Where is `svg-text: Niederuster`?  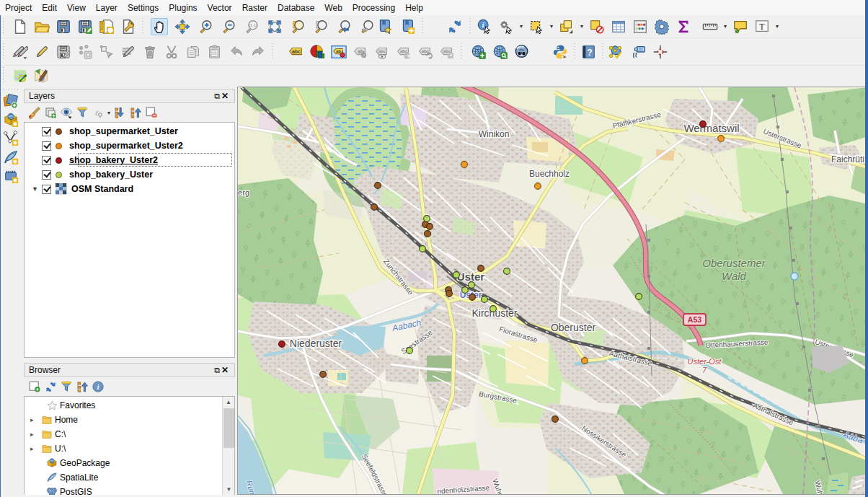 svg-text: Niederuster is located at coordinates (316, 343).